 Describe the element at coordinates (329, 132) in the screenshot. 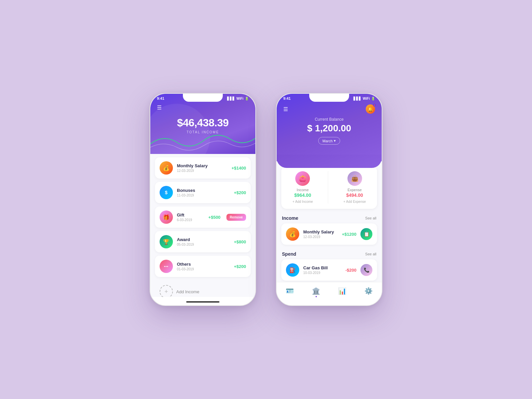

I see `balance-area: Current Balance $ 1,200.00 March ▾` at that location.